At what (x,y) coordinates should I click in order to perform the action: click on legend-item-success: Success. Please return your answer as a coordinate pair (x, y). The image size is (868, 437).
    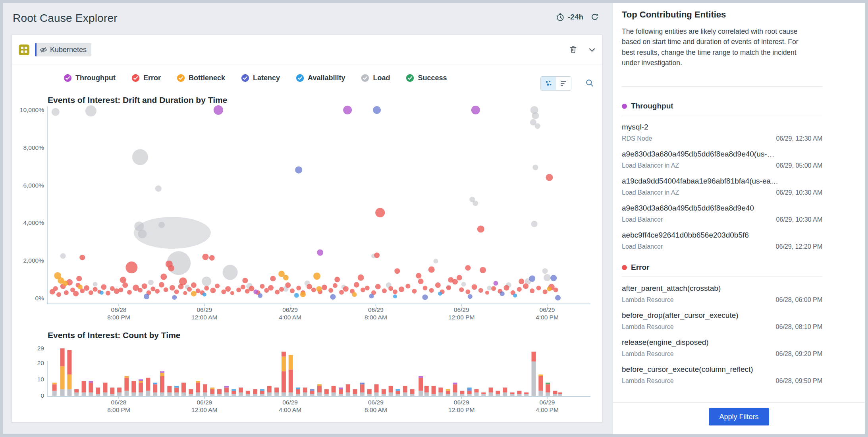
    Looking at the image, I should click on (426, 78).